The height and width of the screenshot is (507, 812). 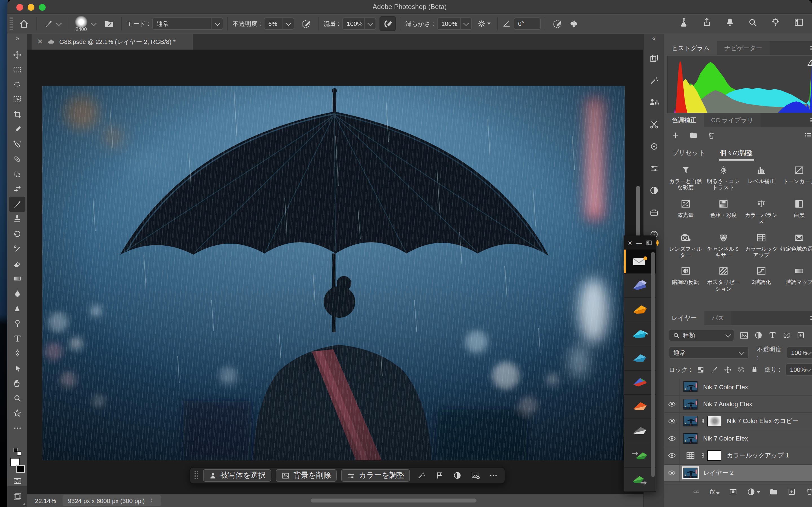 What do you see at coordinates (694, 135) in the screenshot?
I see `new-group-folder-icon` at bounding box center [694, 135].